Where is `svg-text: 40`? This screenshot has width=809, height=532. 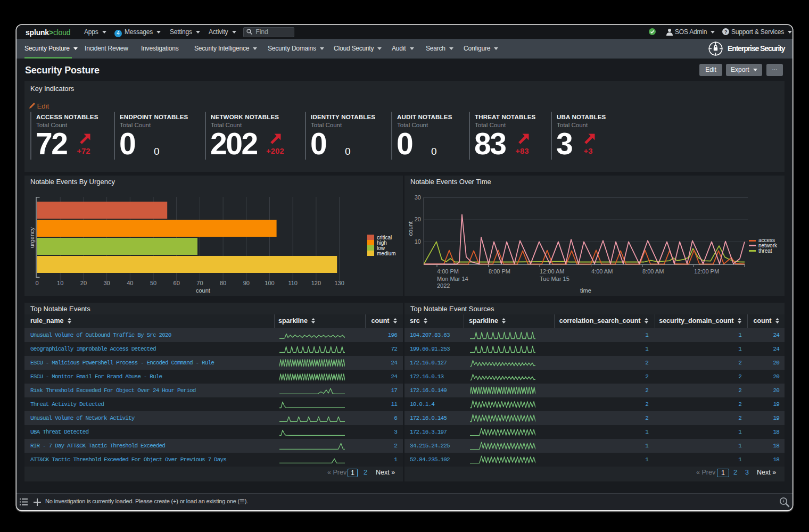 svg-text: 40 is located at coordinates (130, 283).